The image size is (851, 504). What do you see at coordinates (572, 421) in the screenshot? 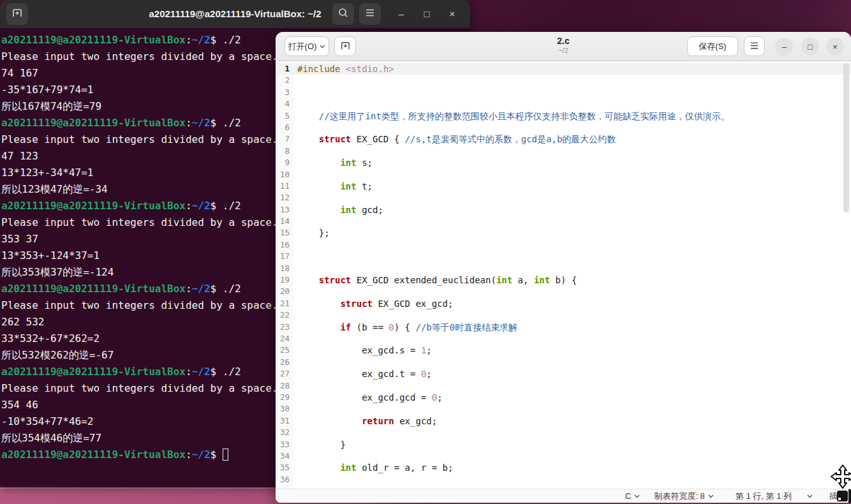
I see `code-line: return ex_gcd;` at bounding box center [572, 421].